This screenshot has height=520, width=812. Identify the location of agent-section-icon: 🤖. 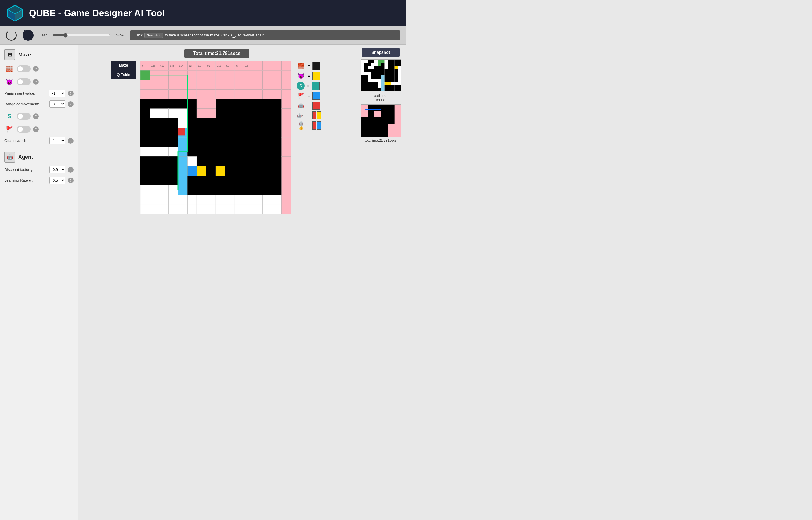
(10, 157).